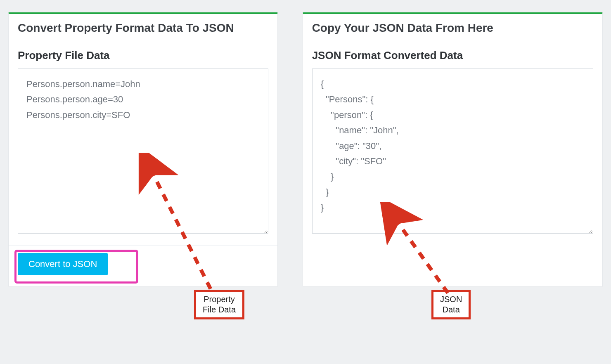 The height and width of the screenshot is (364, 611). What do you see at coordinates (143, 30) in the screenshot?
I see `input-card-header: Convert Property Format Data To JSON` at bounding box center [143, 30].